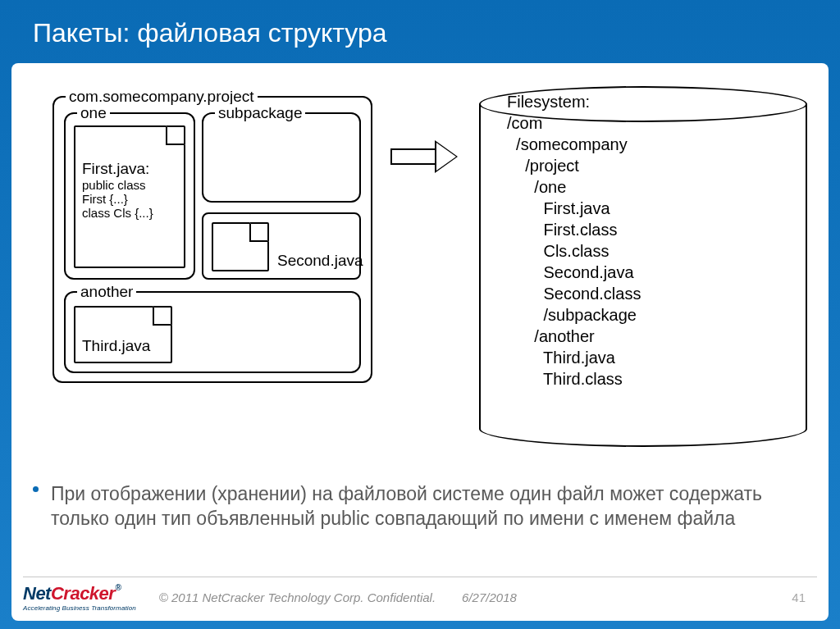 This screenshot has width=840, height=629. What do you see at coordinates (420, 31) in the screenshot?
I see `slide-title: Пакеты: файловая структура` at bounding box center [420, 31].